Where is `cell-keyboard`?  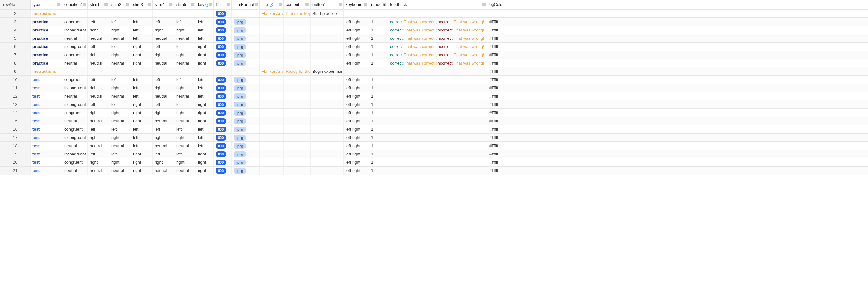 cell-keyboard is located at coordinates (356, 13).